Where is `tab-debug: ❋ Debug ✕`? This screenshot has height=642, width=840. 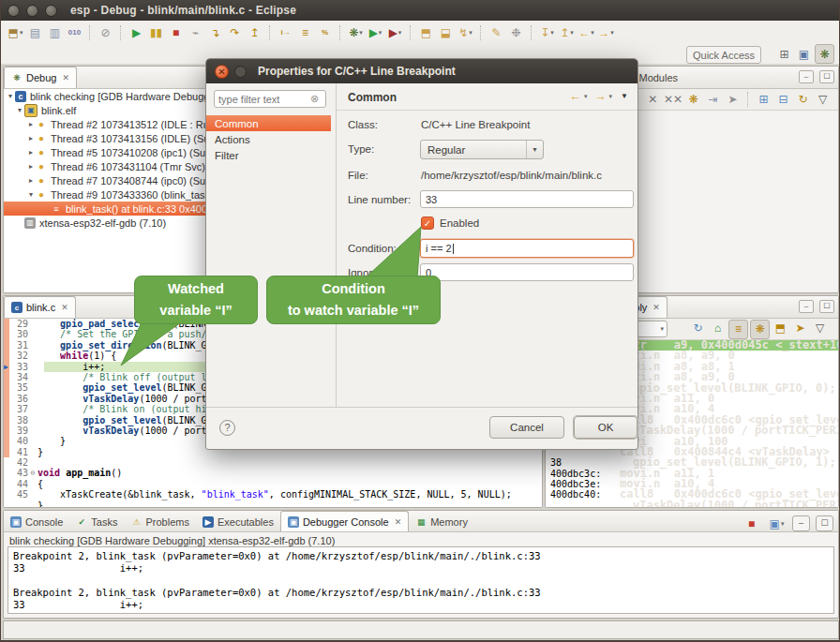
tab-debug: ❋ Debug ✕ is located at coordinates (40, 77).